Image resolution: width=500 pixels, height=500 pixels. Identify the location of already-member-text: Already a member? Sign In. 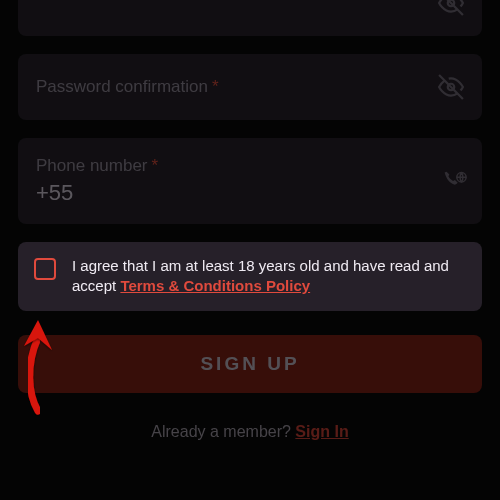
(250, 432).